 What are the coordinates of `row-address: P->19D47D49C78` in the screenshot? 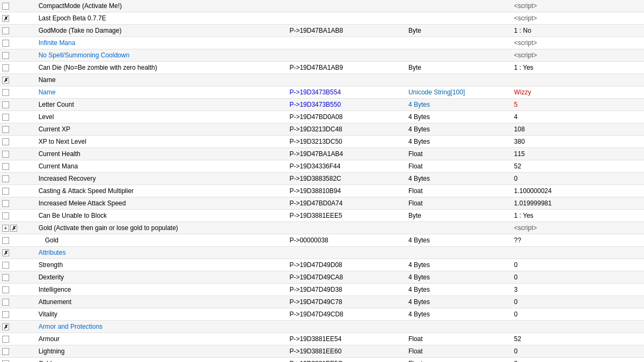 It's located at (347, 302).